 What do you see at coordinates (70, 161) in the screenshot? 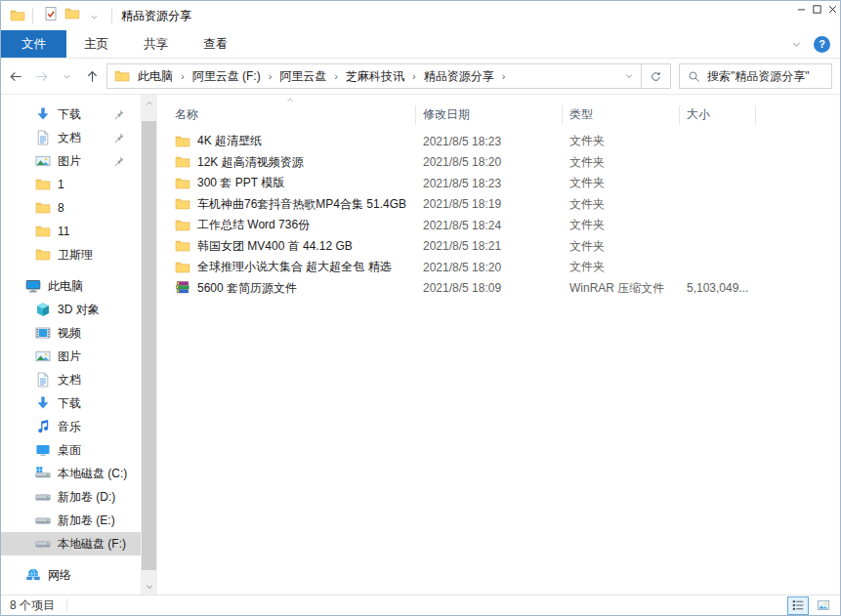
I see `sidebar-item-qa-pictures: 图片` at bounding box center [70, 161].